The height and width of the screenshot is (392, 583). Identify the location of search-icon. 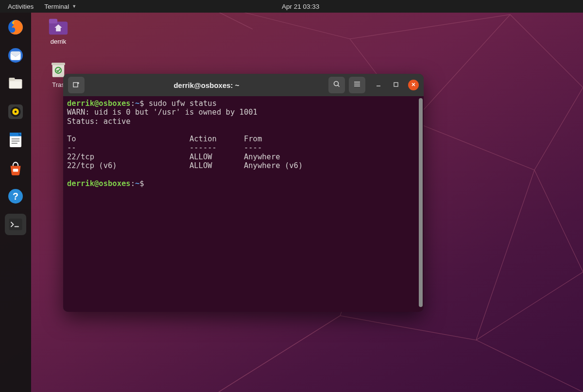
(337, 85).